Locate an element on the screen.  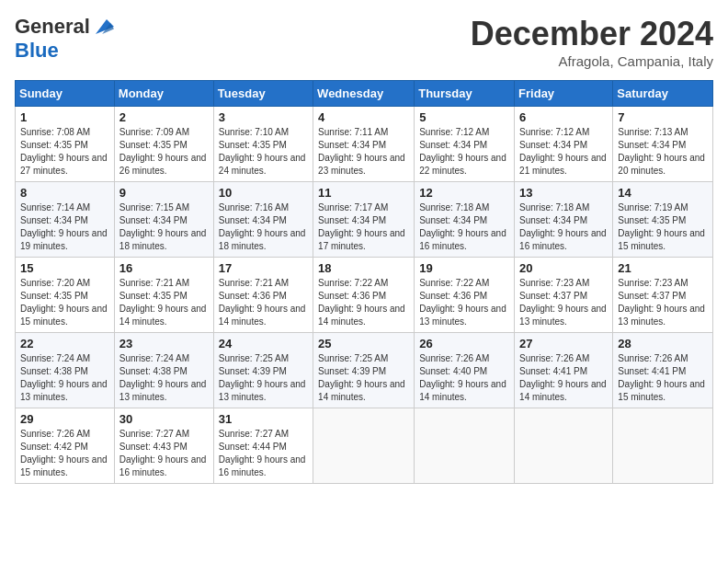
weekday-header-saturday: Saturday is located at coordinates (664, 94).